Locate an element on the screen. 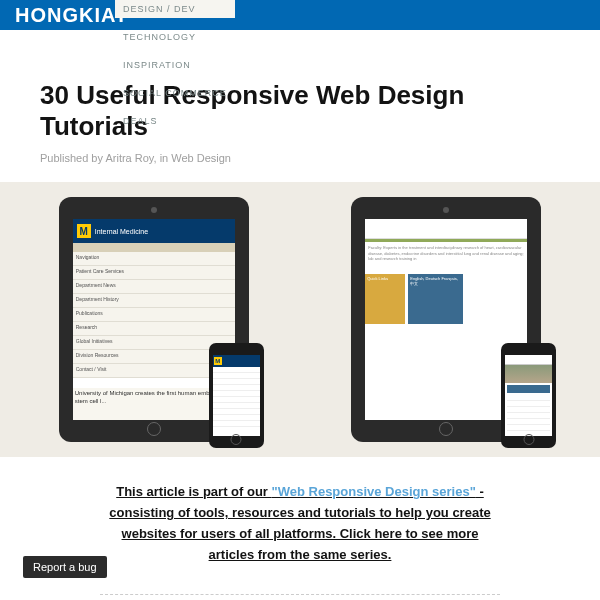 This screenshot has width=600, height=600. nav-design-dev: DESIGN / DEV is located at coordinates (175, 9).